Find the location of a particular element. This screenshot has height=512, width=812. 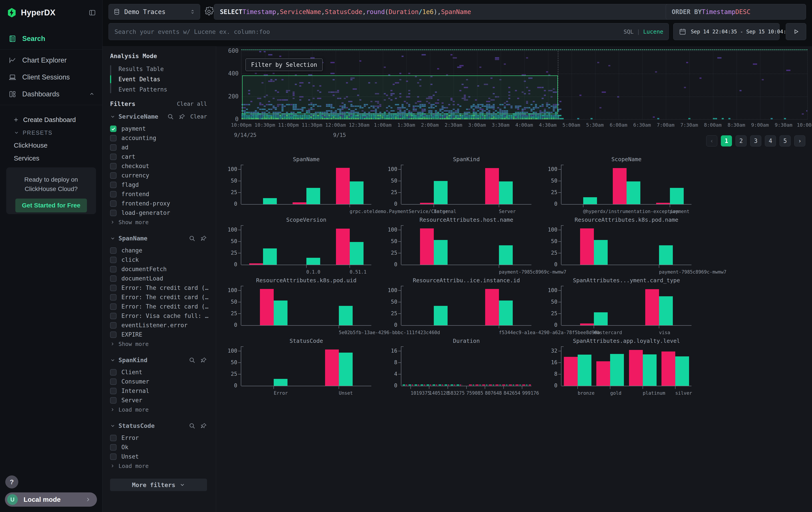

filter-option-internal: Internal is located at coordinates (158, 391).